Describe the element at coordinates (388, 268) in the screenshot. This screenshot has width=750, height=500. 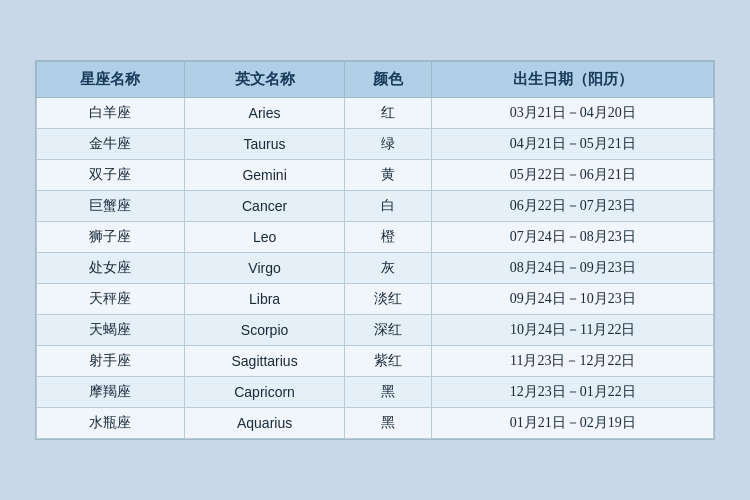
I see `cell-color: 灰` at that location.